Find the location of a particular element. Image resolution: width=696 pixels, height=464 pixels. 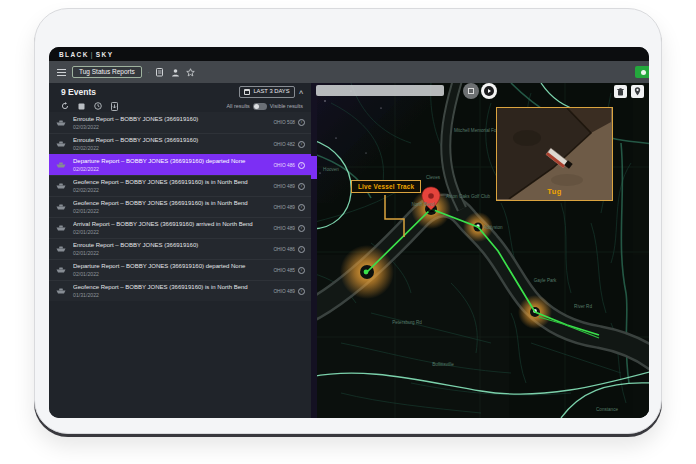

report-title-field: Tug Status Reports is located at coordinates (107, 72).